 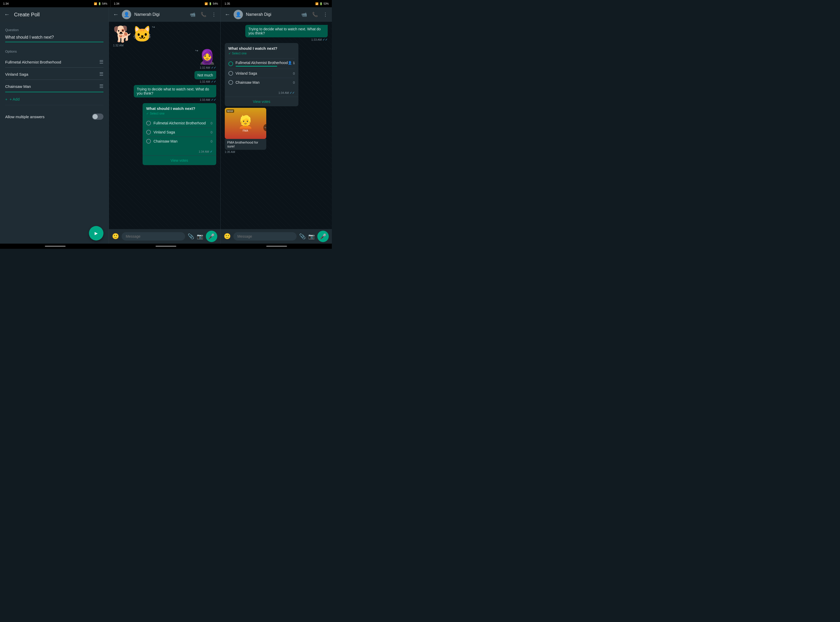 What do you see at coordinates (323, 236) in the screenshot?
I see `mic-button-right: 🎤` at bounding box center [323, 236].